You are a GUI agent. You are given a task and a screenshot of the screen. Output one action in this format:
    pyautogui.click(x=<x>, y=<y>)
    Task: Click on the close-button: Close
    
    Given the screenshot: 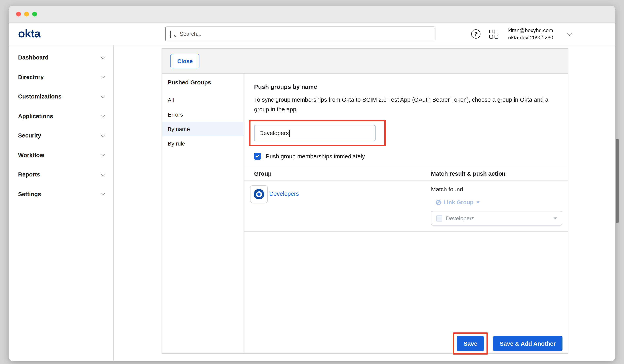 What is the action you would take?
    pyautogui.click(x=185, y=61)
    